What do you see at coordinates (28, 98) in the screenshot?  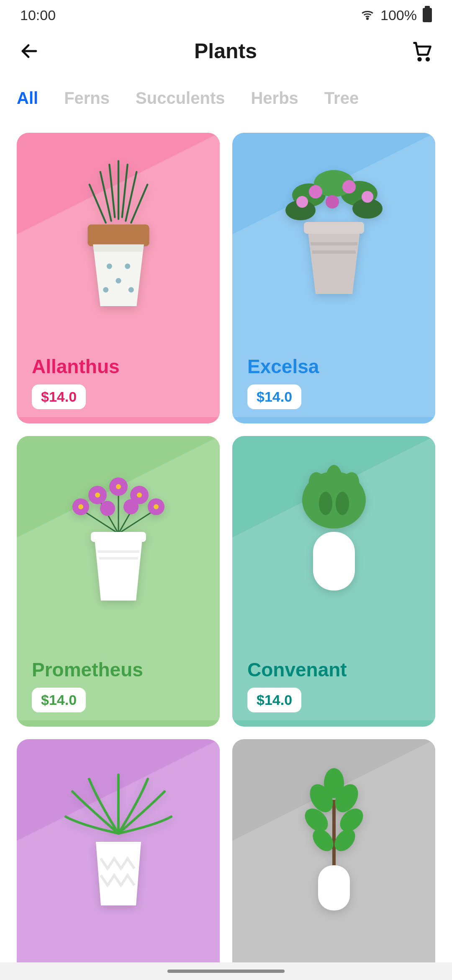 I see `tab-all: All` at bounding box center [28, 98].